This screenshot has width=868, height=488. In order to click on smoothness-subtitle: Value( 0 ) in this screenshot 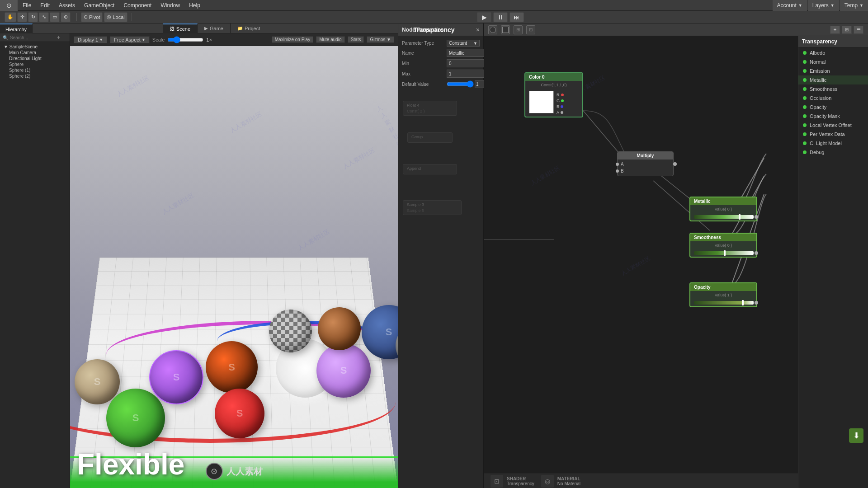, I will do `click(723, 245)`.